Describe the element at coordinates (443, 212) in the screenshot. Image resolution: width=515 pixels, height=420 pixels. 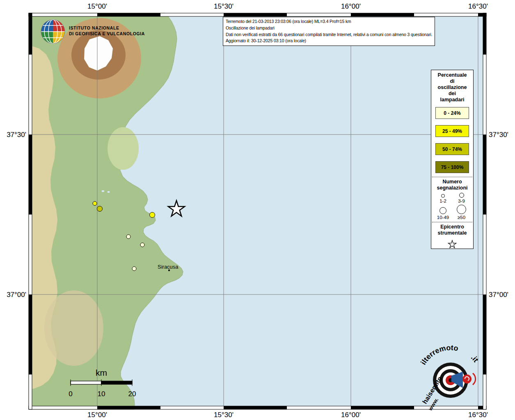
I see `legend-size-10-49: 10-49` at that location.